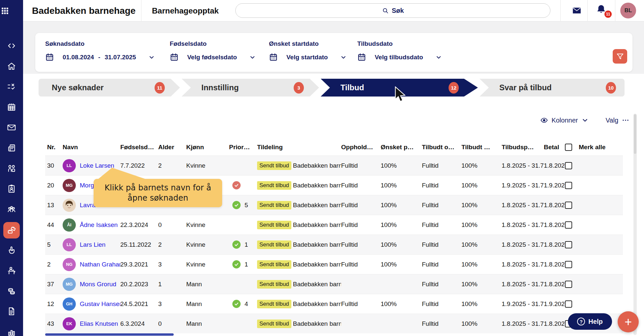 This screenshot has width=644, height=336. What do you see at coordinates (334, 323) in the screenshot?
I see `table-row: 43EKElias Knutsen6.3.20240MannSendt tilb…` at bounding box center [334, 323].